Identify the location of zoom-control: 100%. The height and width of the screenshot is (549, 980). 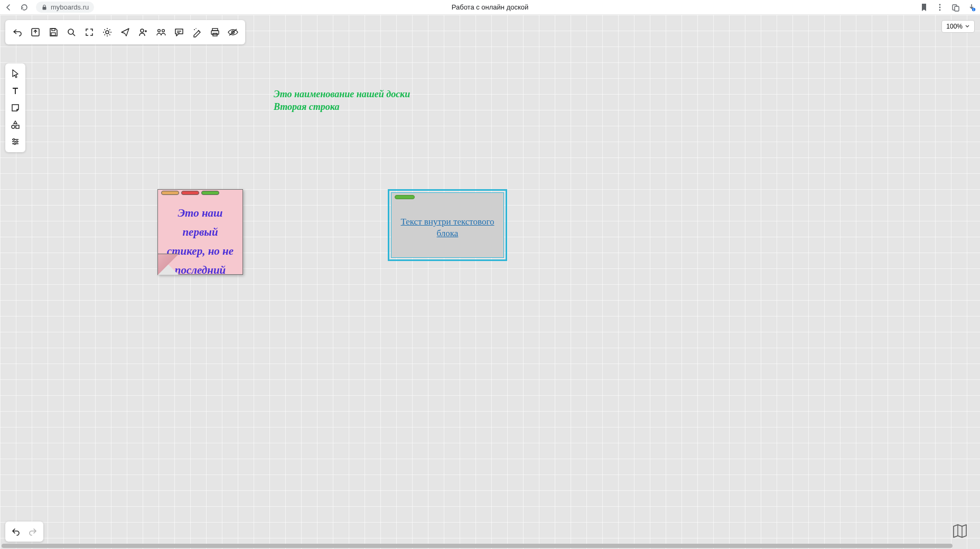
(958, 26).